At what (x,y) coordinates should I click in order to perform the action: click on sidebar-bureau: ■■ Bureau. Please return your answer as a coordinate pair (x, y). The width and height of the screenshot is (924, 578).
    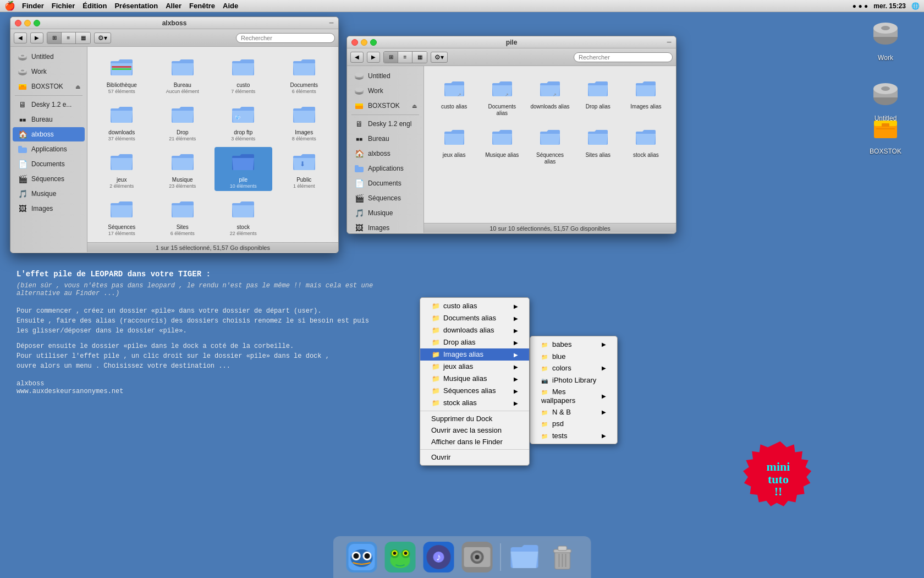
    Looking at the image, I should click on (48, 119).